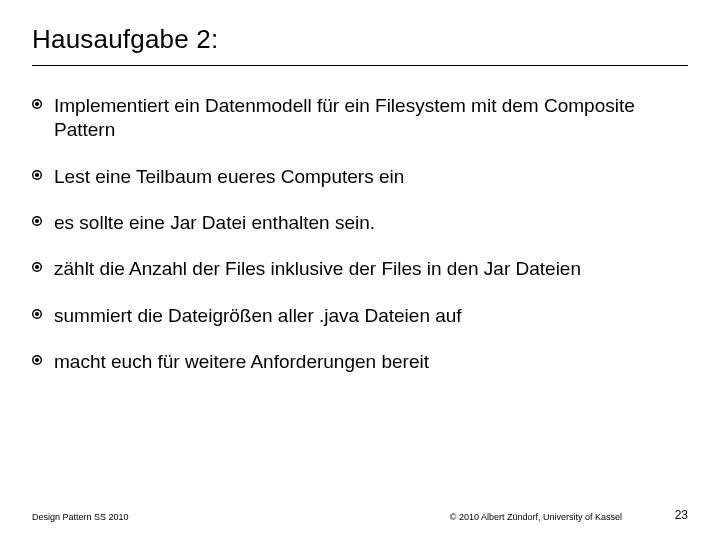 This screenshot has height=540, width=720. I want to click on bullet-text: zählt die Anzahl der Files inklusive der…, so click(318, 269).